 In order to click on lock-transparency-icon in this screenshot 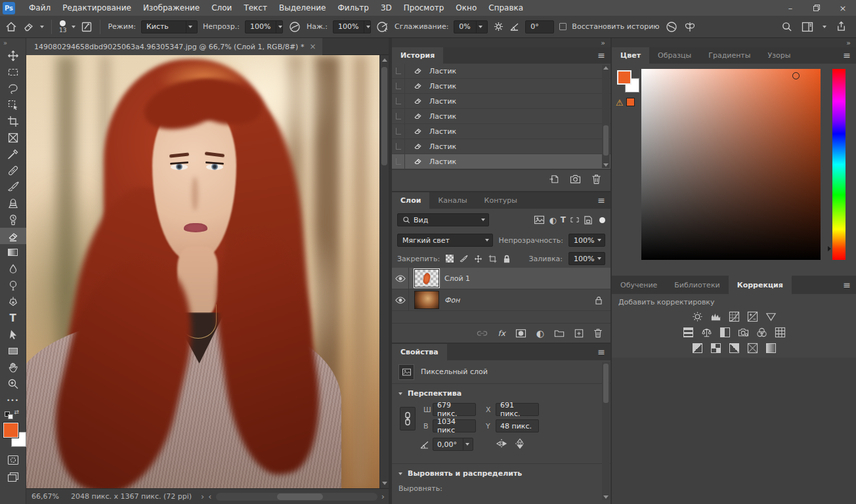, I will do `click(450, 259)`.